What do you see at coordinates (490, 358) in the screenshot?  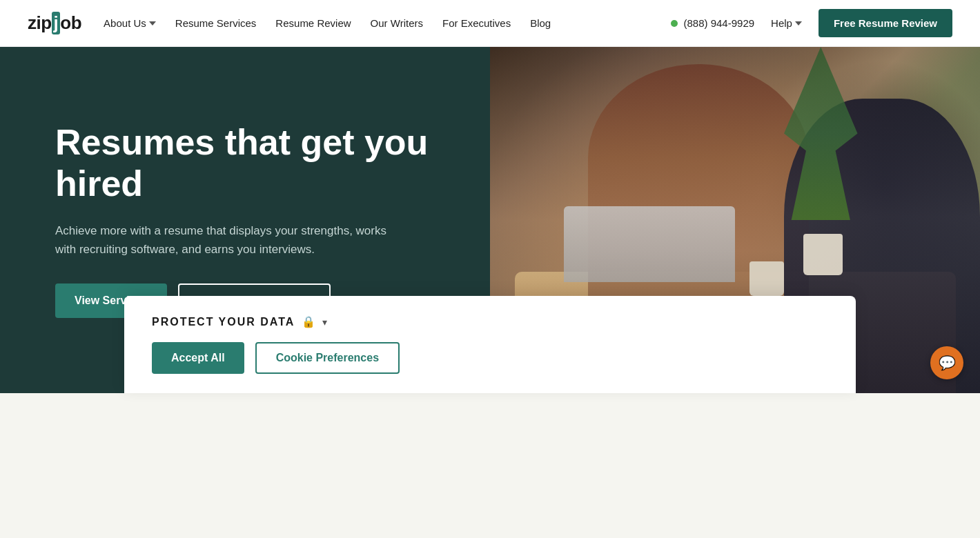 I see `cookie-buttons: Accept All Cookie Preferences` at bounding box center [490, 358].